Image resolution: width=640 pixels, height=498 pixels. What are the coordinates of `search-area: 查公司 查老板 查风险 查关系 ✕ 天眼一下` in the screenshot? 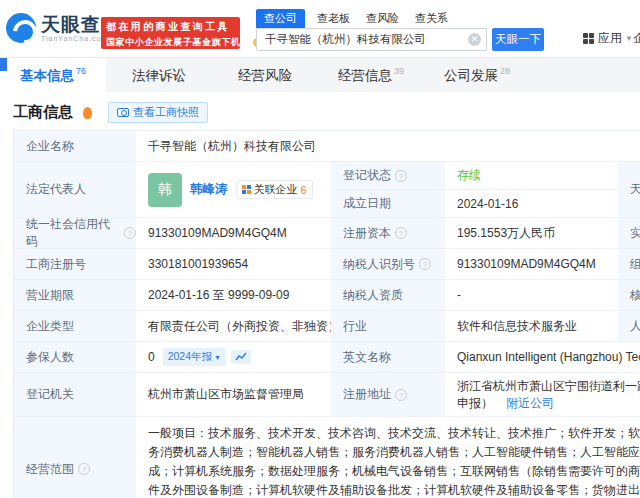 It's located at (400, 30).